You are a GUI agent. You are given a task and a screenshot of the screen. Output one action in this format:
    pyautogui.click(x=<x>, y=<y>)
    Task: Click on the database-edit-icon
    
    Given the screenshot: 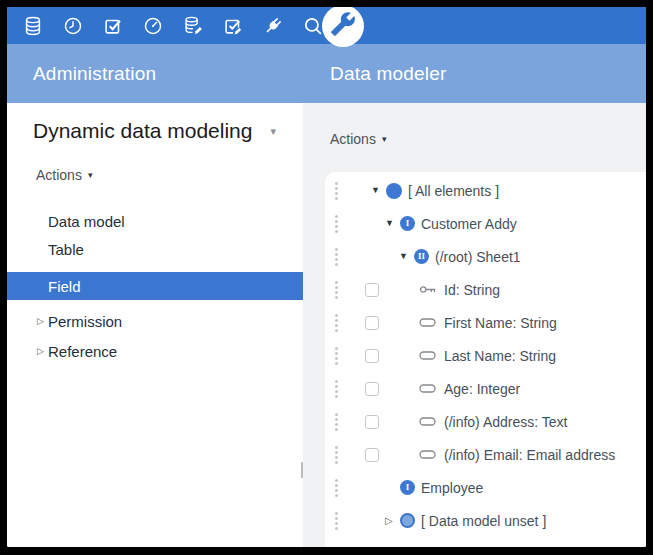 What is the action you would take?
    pyautogui.click(x=193, y=26)
    